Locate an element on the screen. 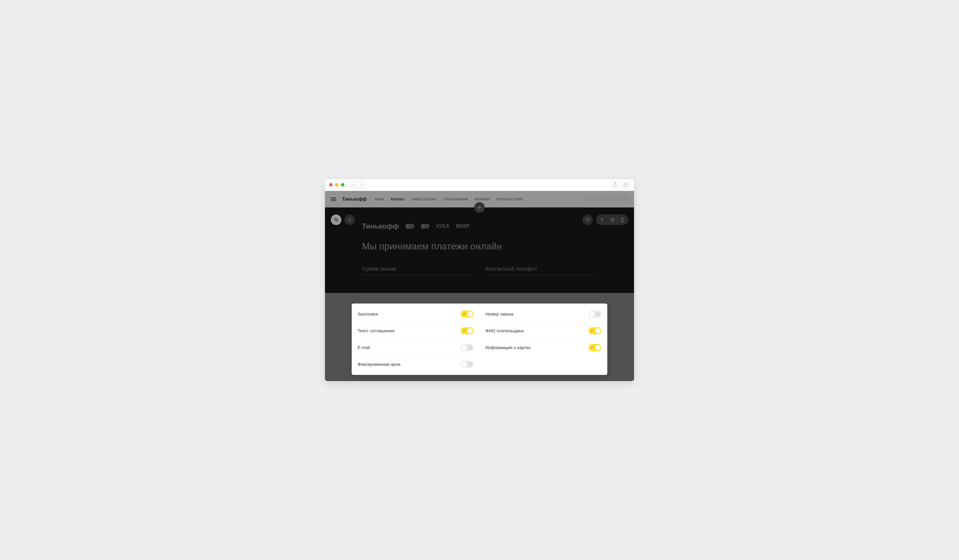  nav-item-business: БИЗНЕС is located at coordinates (398, 199).